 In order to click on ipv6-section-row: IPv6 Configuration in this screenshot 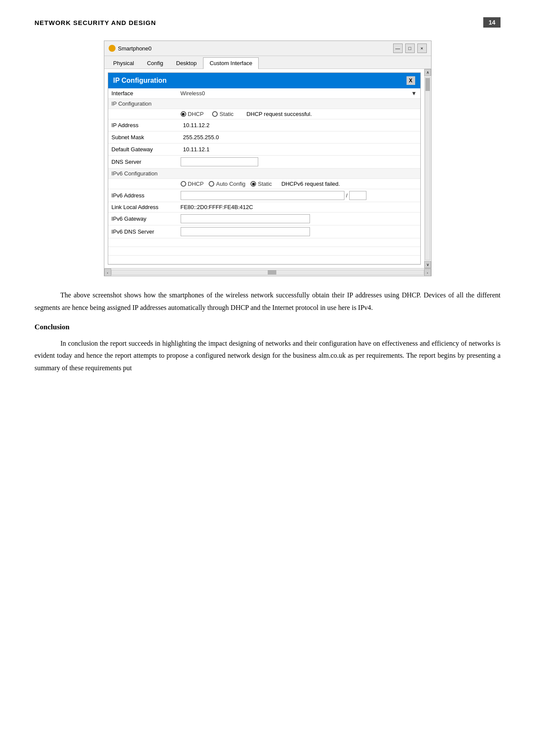, I will do `click(264, 174)`.